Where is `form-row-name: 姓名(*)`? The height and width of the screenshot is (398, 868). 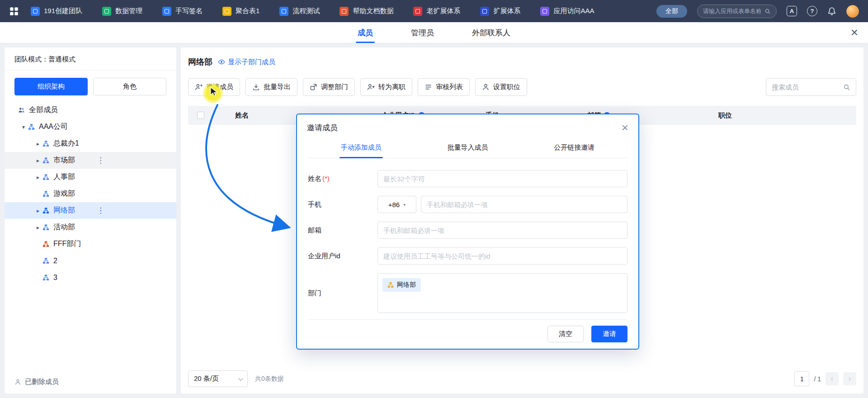
form-row-name: 姓名(*) is located at coordinates (467, 179).